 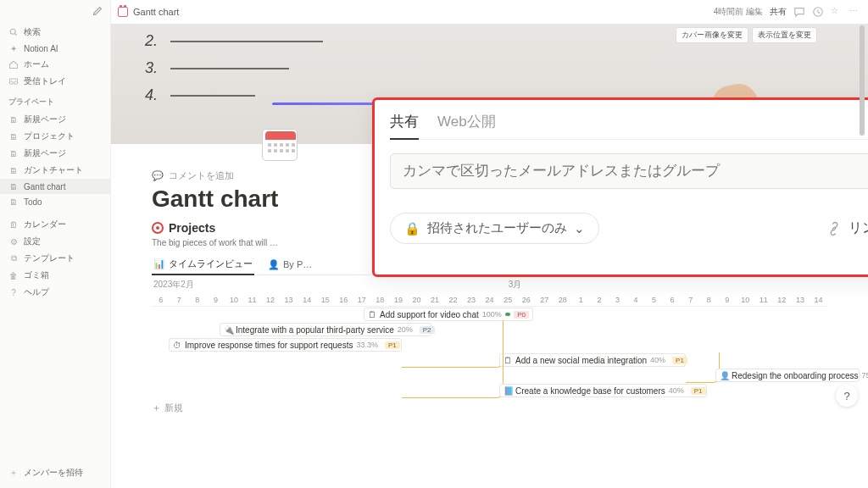 What do you see at coordinates (834, 229) in the screenshot?
I see `link-icon` at bounding box center [834, 229].